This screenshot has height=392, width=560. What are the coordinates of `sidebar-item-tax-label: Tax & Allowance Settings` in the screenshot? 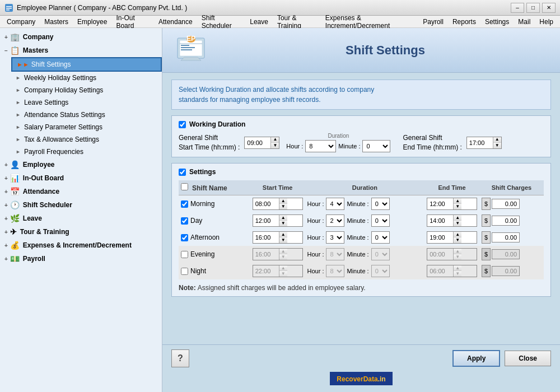 It's located at (62, 139).